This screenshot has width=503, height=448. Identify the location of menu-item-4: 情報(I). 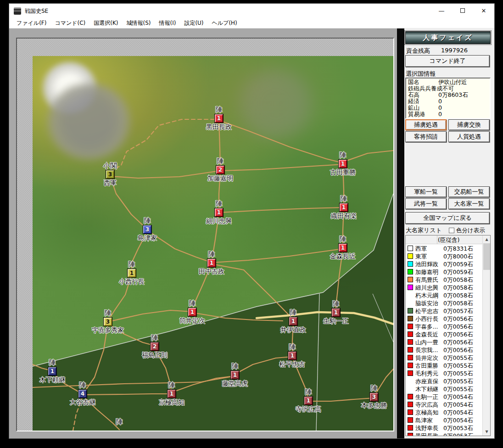
(167, 23).